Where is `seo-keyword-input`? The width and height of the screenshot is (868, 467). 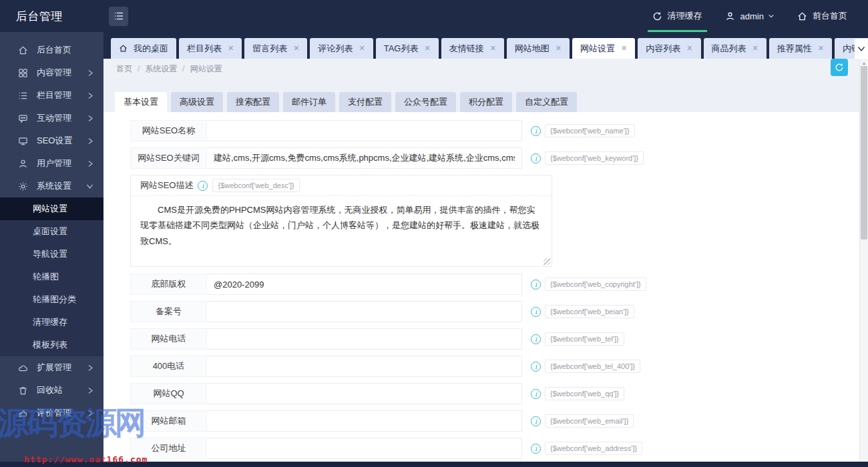 seo-keyword-input is located at coordinates (365, 158).